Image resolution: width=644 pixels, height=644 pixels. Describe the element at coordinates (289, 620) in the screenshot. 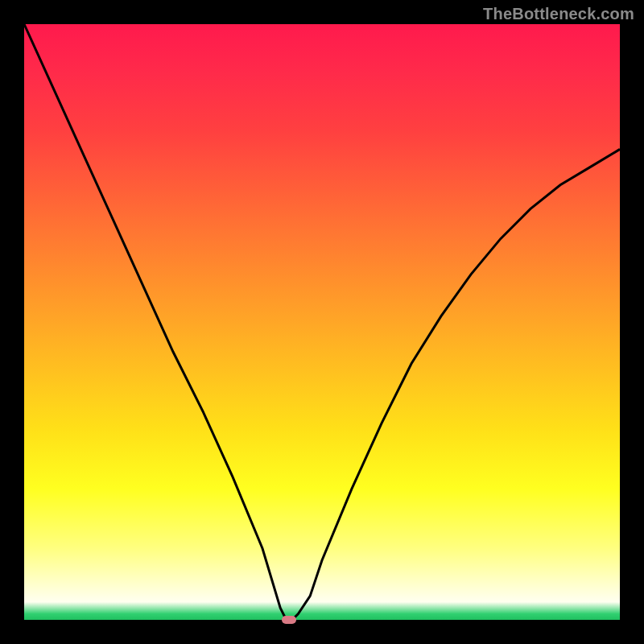

I see `minimum-marker` at that location.